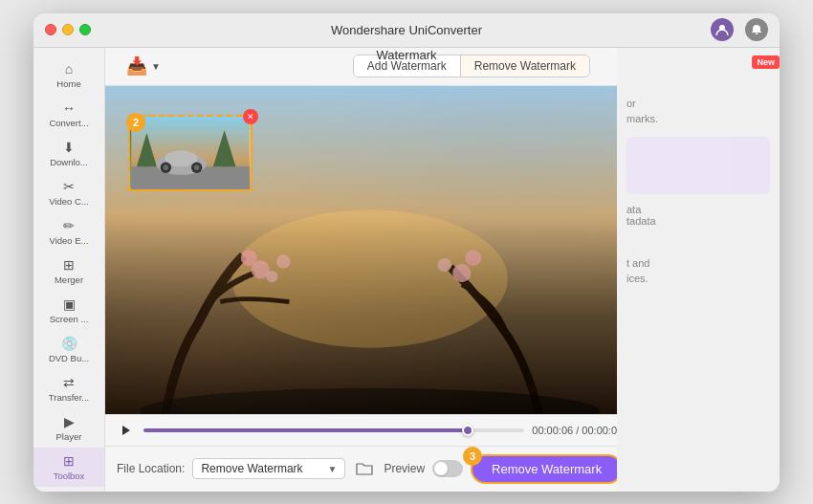 Image resolution: width=813 pixels, height=504 pixels. Describe the element at coordinates (69, 343) in the screenshot. I see `dvd-icon: 💿` at that location.